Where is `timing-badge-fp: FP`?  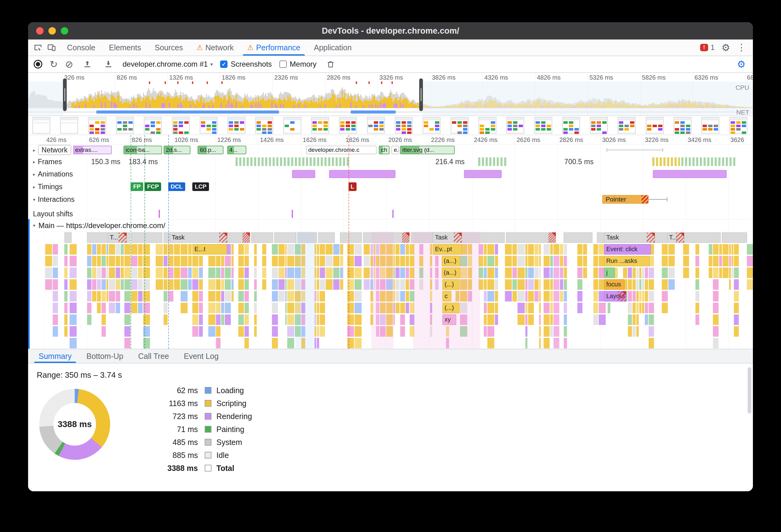
timing-badge-fp: FP is located at coordinates (137, 187).